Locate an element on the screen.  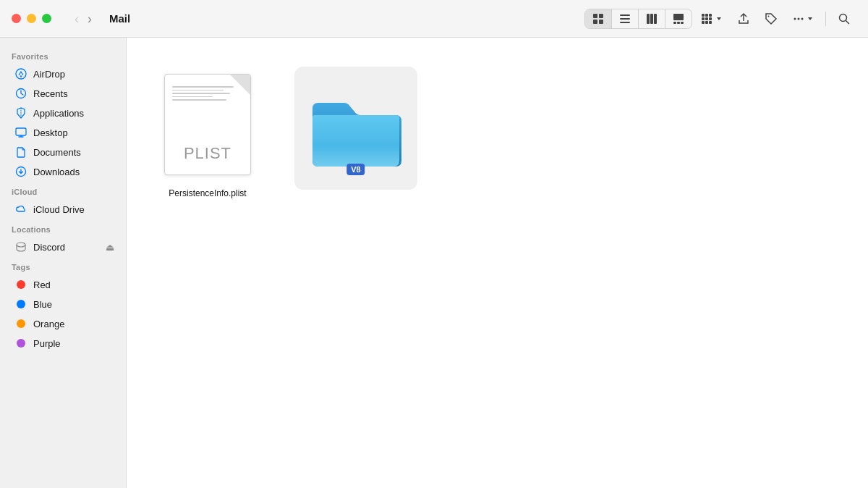
share-button is located at coordinates (744, 19).